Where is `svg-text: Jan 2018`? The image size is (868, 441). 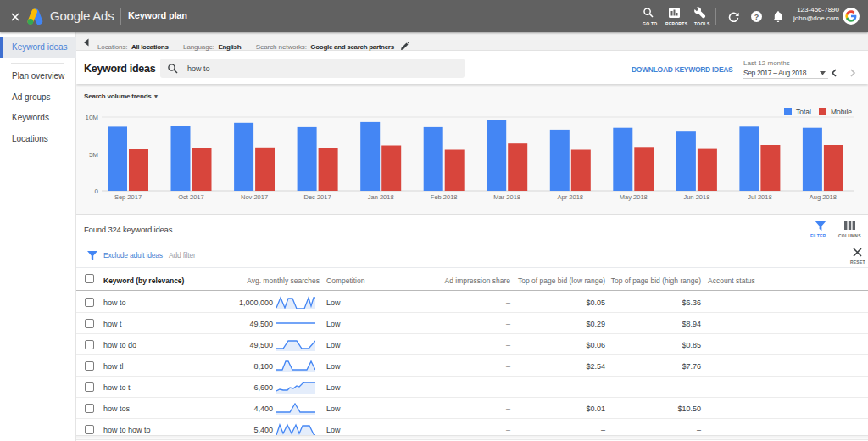 svg-text: Jan 2018 is located at coordinates (381, 197).